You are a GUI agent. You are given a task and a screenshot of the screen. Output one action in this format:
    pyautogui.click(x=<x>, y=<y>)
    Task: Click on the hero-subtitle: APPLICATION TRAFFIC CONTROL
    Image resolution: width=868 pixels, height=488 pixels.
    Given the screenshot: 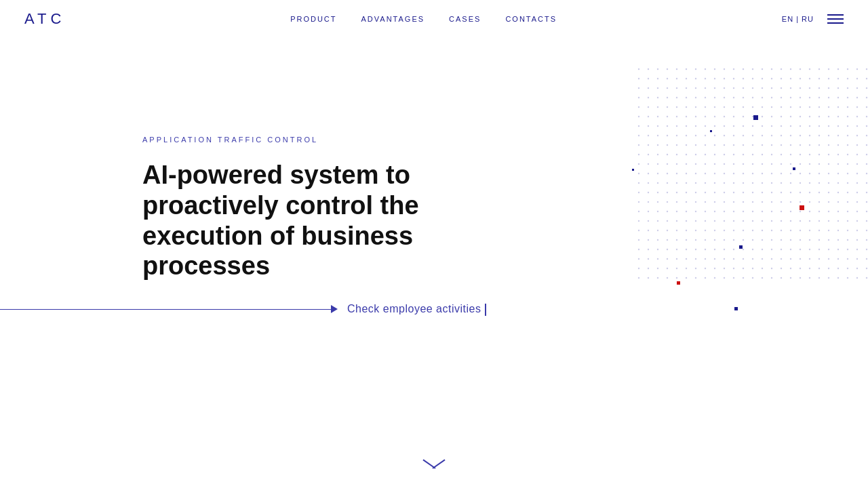 What is the action you would take?
    pyautogui.click(x=332, y=140)
    